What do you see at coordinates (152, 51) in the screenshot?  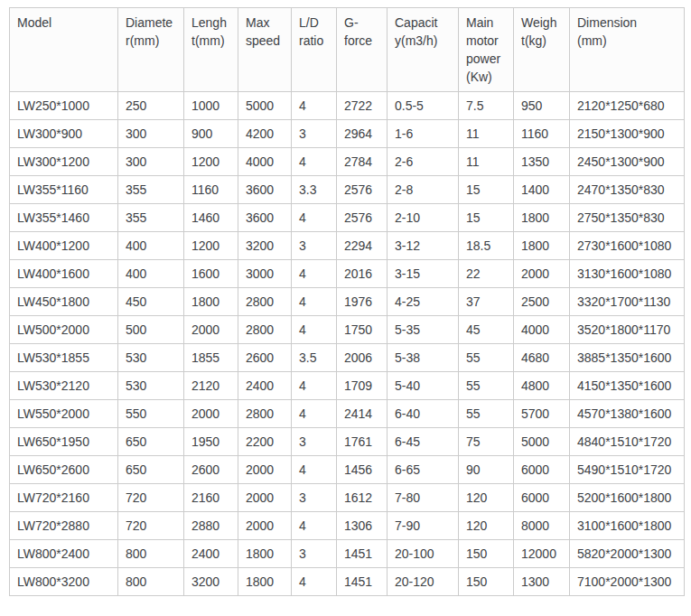 I see `col-header-diameter: Diamete r(mm)` at bounding box center [152, 51].